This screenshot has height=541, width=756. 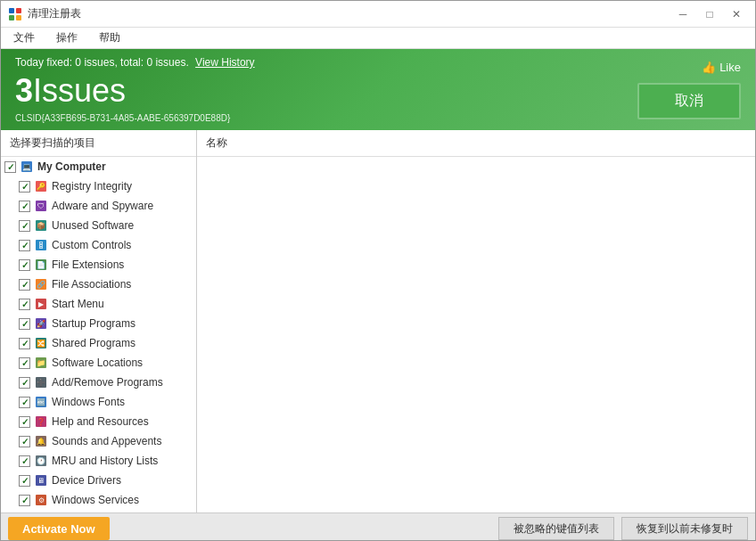 What do you see at coordinates (110, 37) in the screenshot?
I see `menu-help: 帮助` at bounding box center [110, 37].